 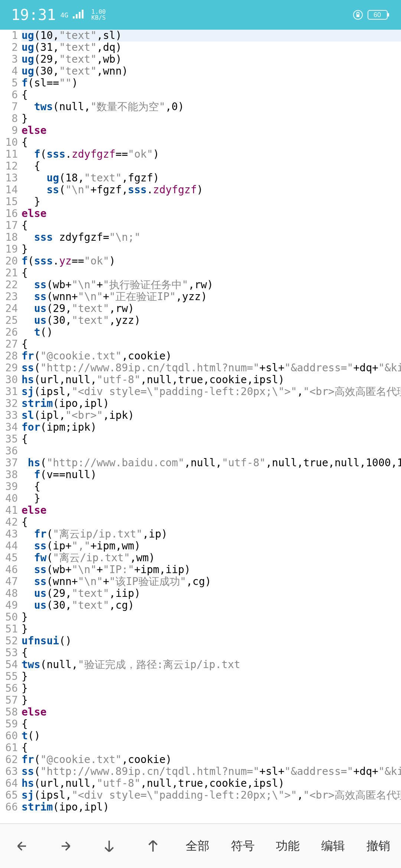 What do you see at coordinates (211, 107) in the screenshot?
I see `code-line: tws(null,"数量不能为空",0)` at bounding box center [211, 107].